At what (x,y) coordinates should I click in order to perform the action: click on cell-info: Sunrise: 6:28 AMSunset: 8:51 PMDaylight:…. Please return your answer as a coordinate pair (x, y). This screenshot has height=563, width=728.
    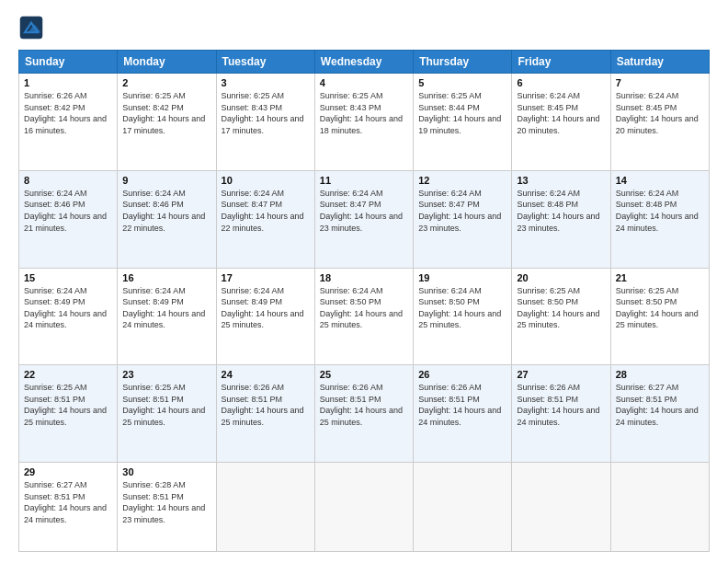
    Looking at the image, I should click on (166, 502).